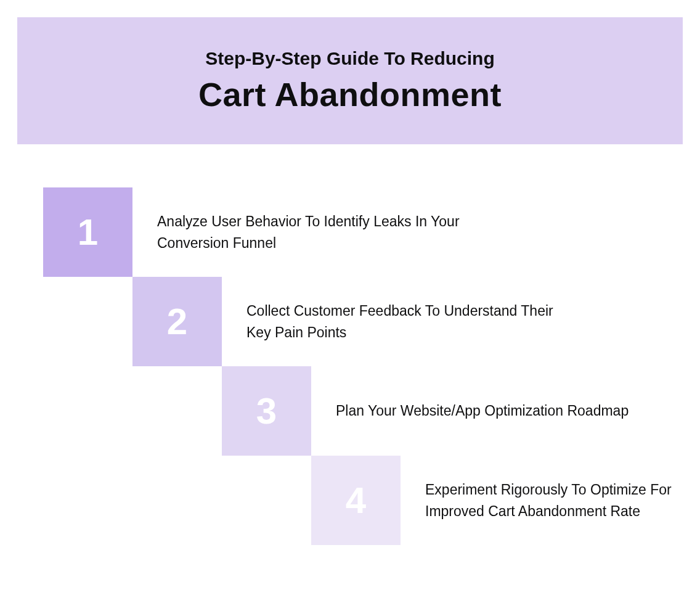 The image size is (700, 595). I want to click on step-row-3: 3 Plan Your Website/App Optimization Roa…, so click(461, 411).